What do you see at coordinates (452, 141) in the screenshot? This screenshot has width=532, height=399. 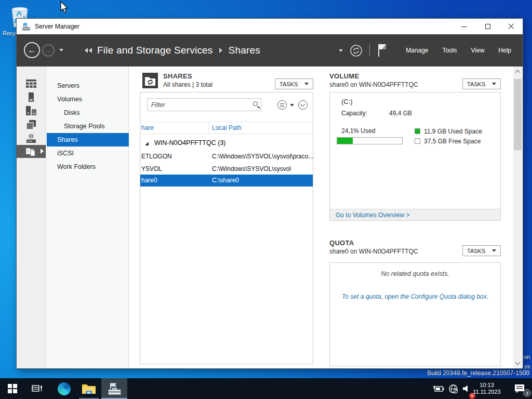 I see `free-space-label: 37,5 GB Free Space` at bounding box center [452, 141].